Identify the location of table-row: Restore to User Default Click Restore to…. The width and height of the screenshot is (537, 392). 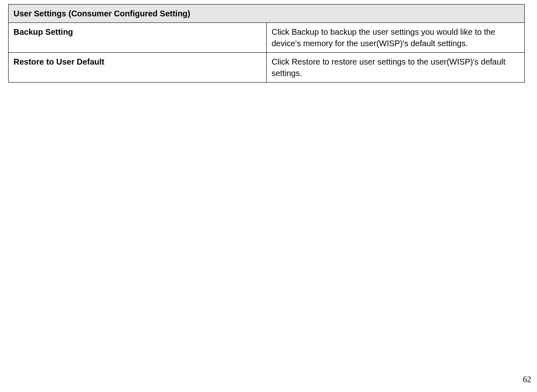
(267, 68).